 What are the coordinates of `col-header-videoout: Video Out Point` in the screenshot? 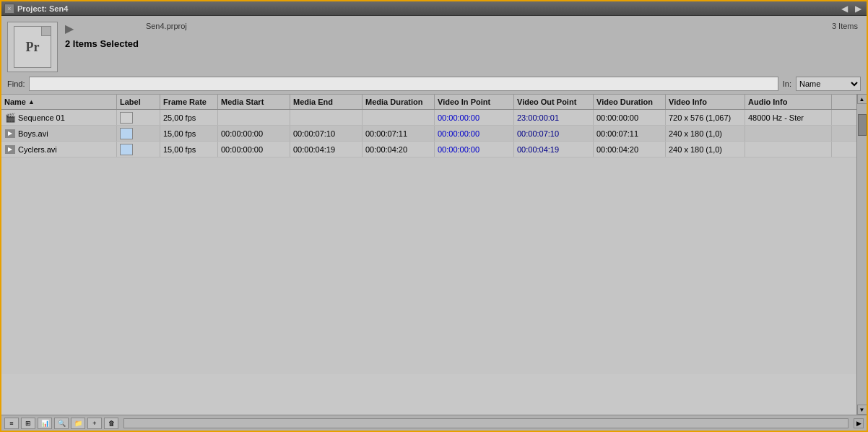 It's located at (554, 102).